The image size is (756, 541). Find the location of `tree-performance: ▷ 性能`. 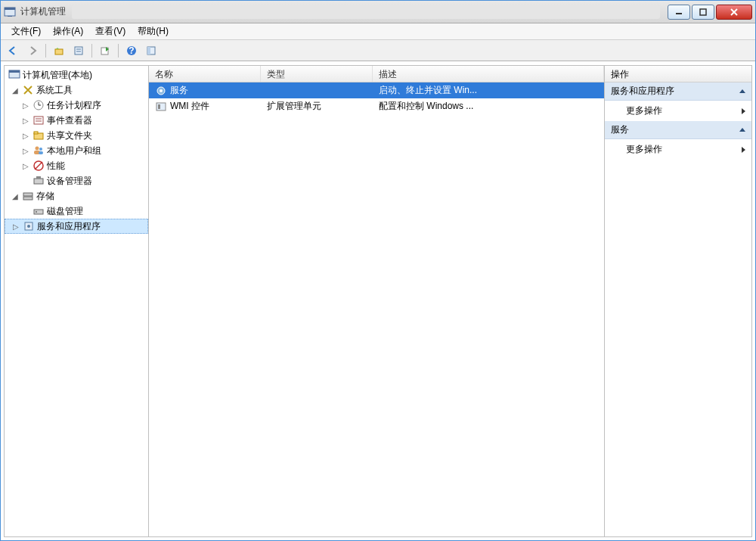

tree-performance: ▷ 性能 is located at coordinates (76, 166).